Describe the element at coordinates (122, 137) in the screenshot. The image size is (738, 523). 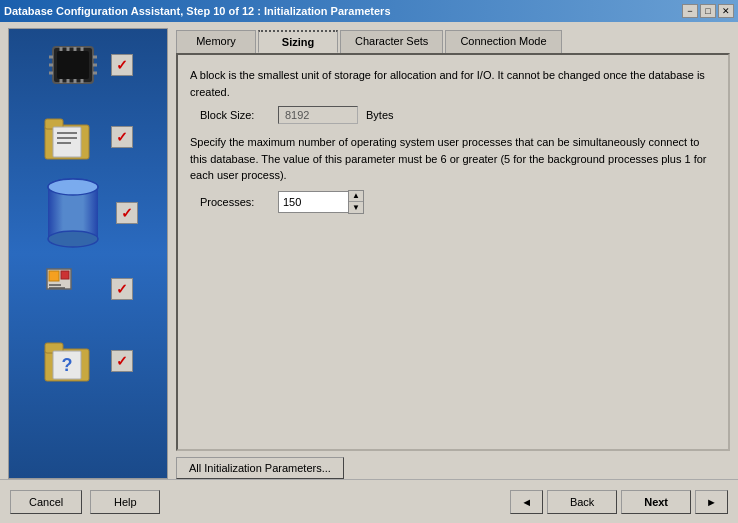
I see `check-badge-2: ✓` at that location.